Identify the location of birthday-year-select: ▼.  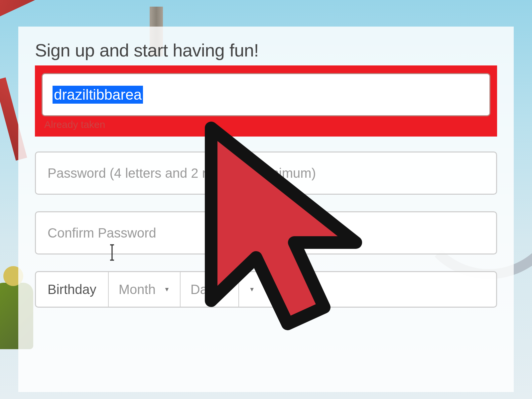
(252, 289).